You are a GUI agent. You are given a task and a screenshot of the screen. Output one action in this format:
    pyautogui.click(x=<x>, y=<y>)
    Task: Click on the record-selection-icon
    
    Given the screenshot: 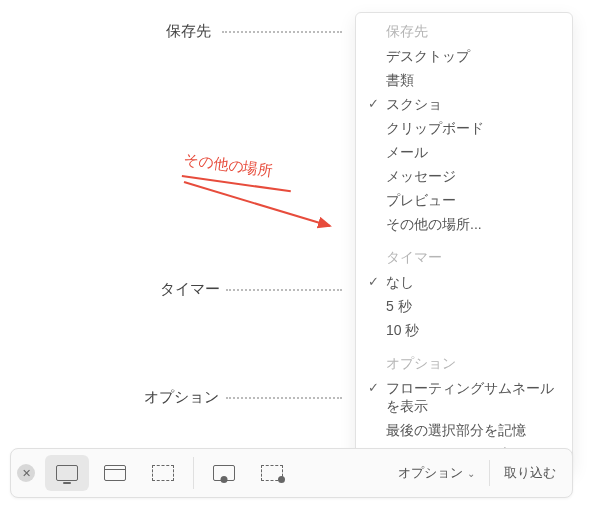 What is the action you would take?
    pyautogui.click(x=272, y=473)
    